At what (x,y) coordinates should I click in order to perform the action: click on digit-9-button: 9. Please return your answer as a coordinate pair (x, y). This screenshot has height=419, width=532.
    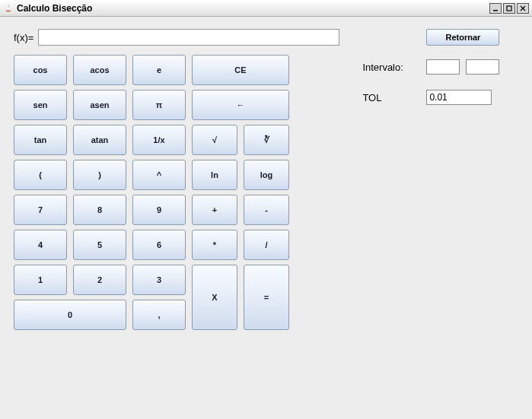
    Looking at the image, I should click on (159, 210).